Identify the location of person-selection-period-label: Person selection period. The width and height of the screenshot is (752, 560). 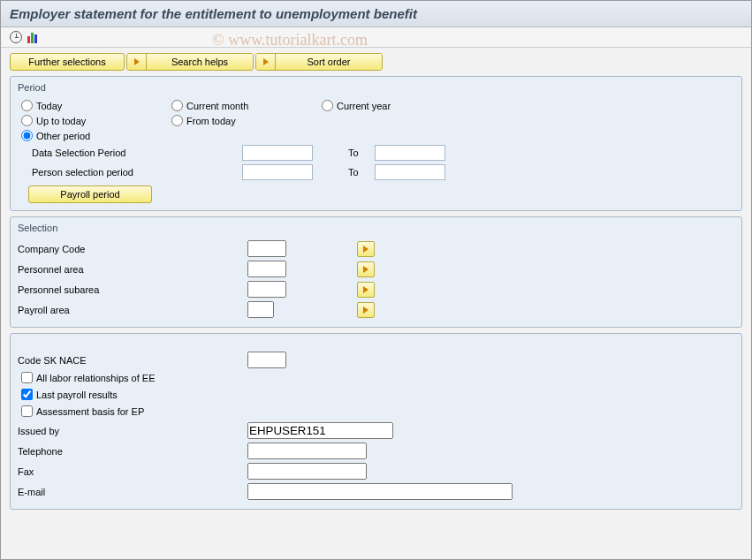
(132, 172).